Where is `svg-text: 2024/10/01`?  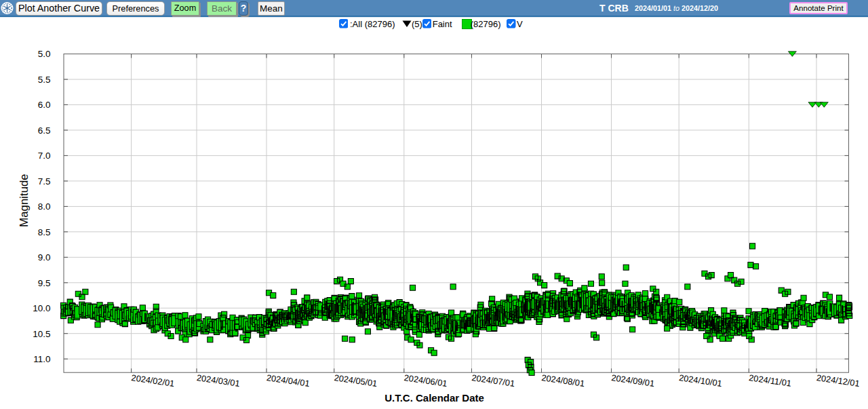 svg-text: 2024/10/01 is located at coordinates (701, 381).